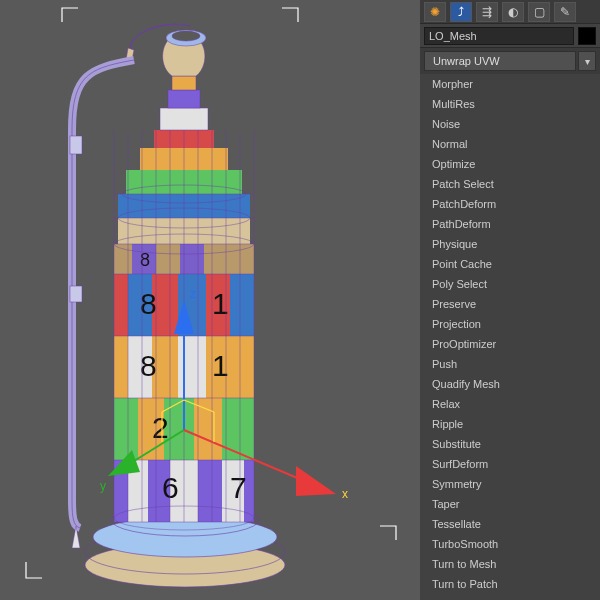  What do you see at coordinates (510, 404) in the screenshot?
I see `modifier-item: Relax` at bounding box center [510, 404].